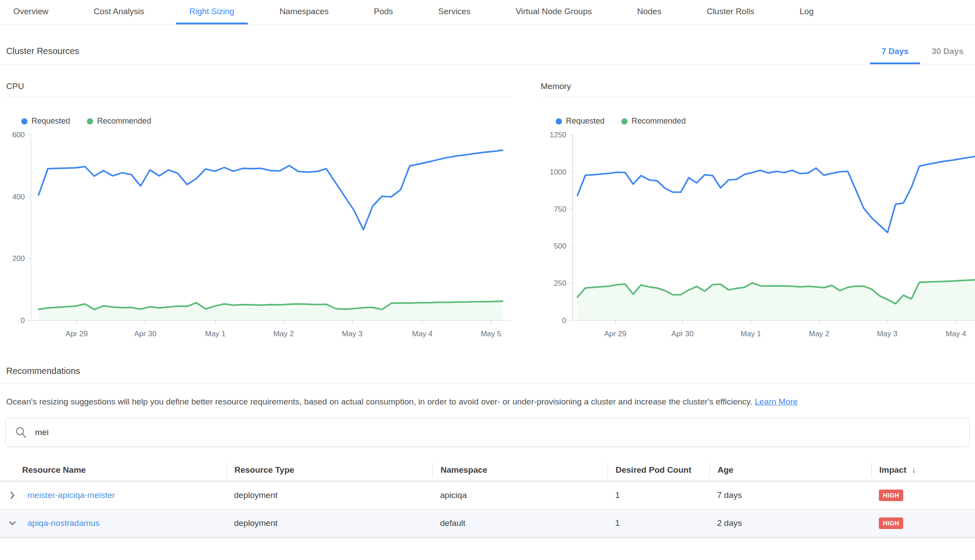  What do you see at coordinates (488, 12) in the screenshot?
I see `tab-bar: OverviewCost AnalysisRight SizingNamespa…` at bounding box center [488, 12].